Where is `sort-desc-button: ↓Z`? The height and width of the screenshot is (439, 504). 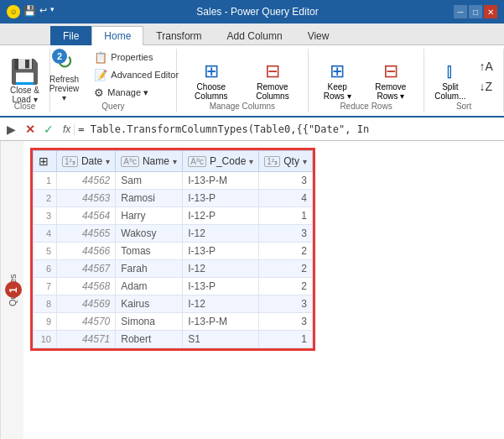
sort-desc-button: ↓Z is located at coordinates (486, 86).